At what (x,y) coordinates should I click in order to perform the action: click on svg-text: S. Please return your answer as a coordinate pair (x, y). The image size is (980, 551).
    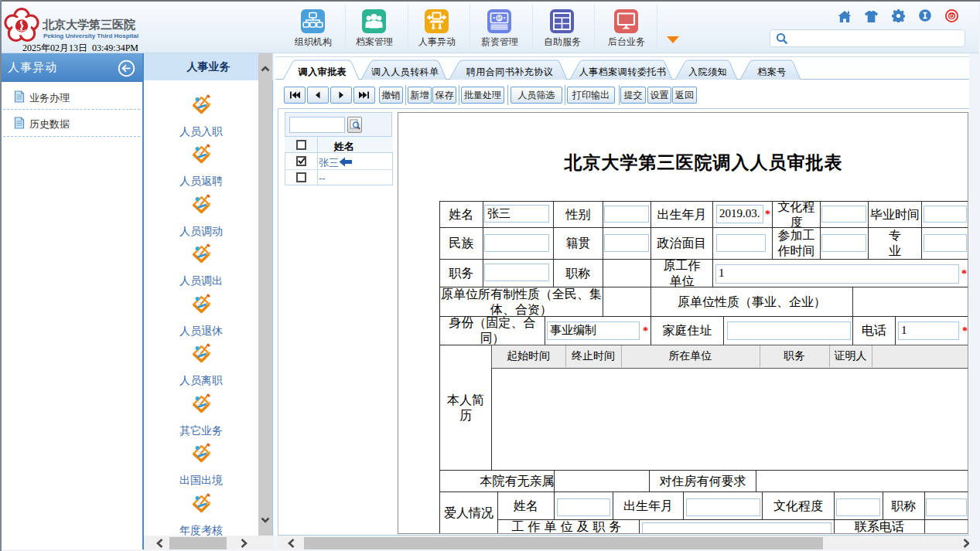
    Looking at the image, I should click on (500, 19).